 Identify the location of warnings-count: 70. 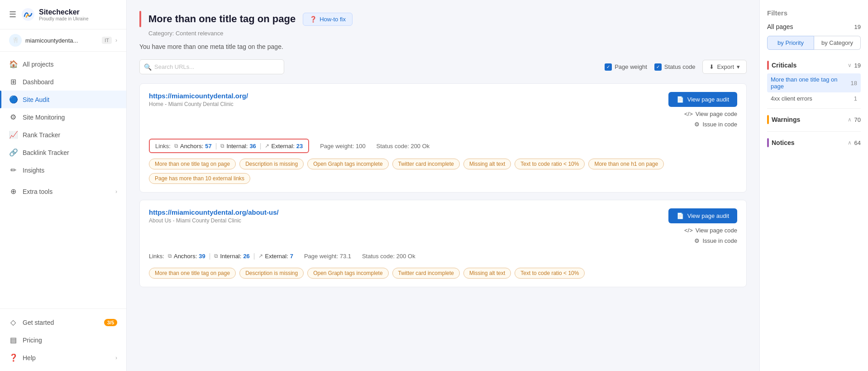
(858, 120).